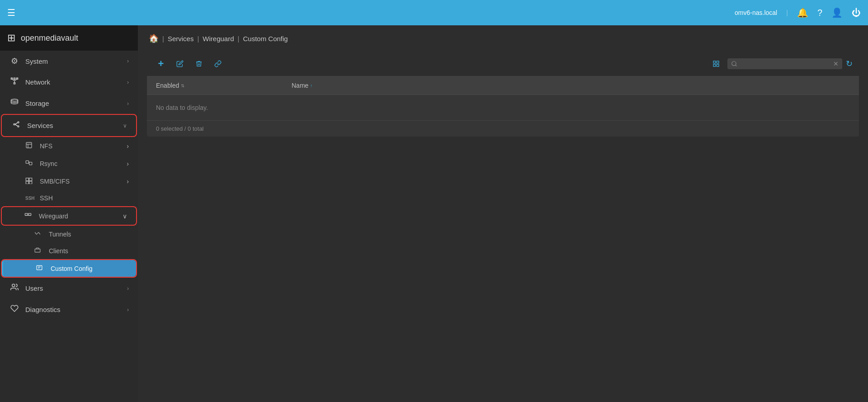 The width and height of the screenshot is (868, 402). Describe the element at coordinates (29, 216) in the screenshot. I see `wireguard-icon` at that location.